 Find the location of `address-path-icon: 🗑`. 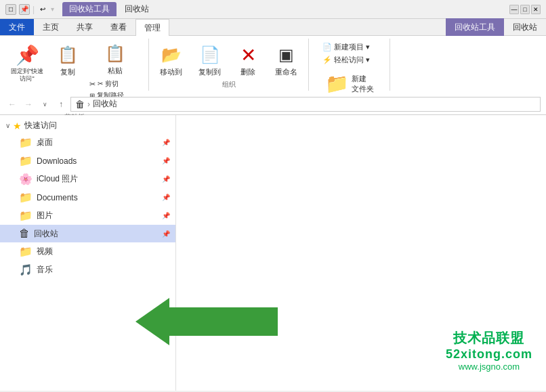

address-path-icon: 🗑 is located at coordinates (80, 104).